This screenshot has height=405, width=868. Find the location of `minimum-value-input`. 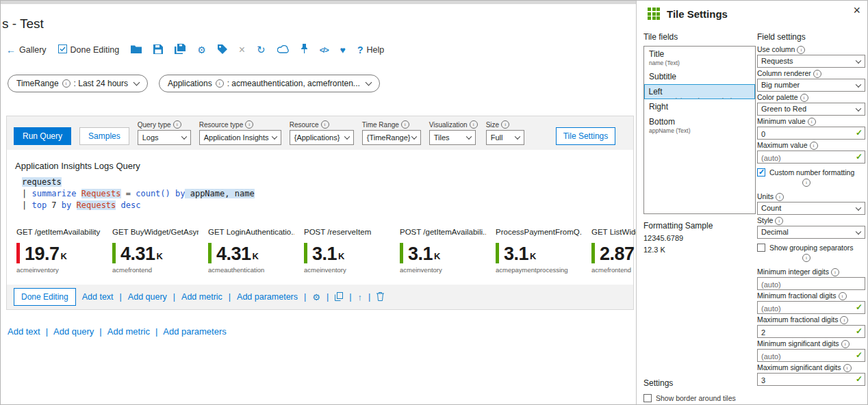

minimum-value-input is located at coordinates (811, 134).